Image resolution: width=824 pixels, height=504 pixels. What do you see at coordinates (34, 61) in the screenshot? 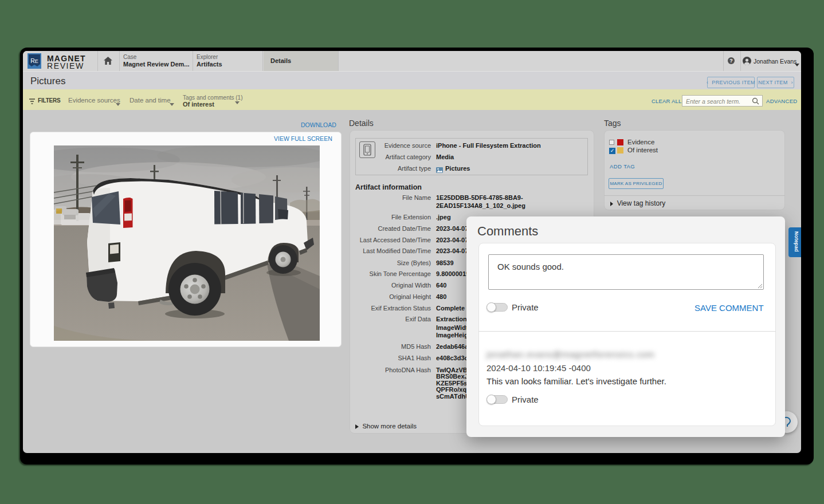
I see `svg-text: RE` at bounding box center [34, 61].